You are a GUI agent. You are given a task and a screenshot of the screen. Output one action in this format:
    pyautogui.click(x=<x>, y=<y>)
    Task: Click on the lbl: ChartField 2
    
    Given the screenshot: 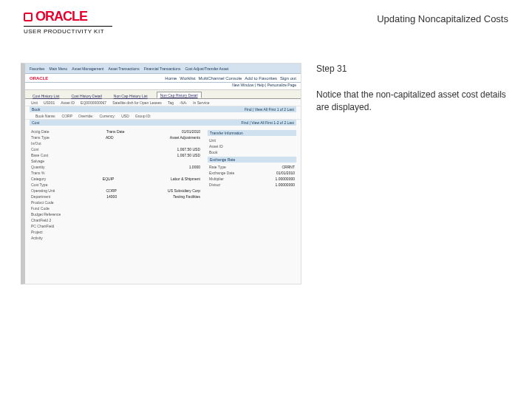 What is the action you would take?
    pyautogui.click(x=41, y=220)
    